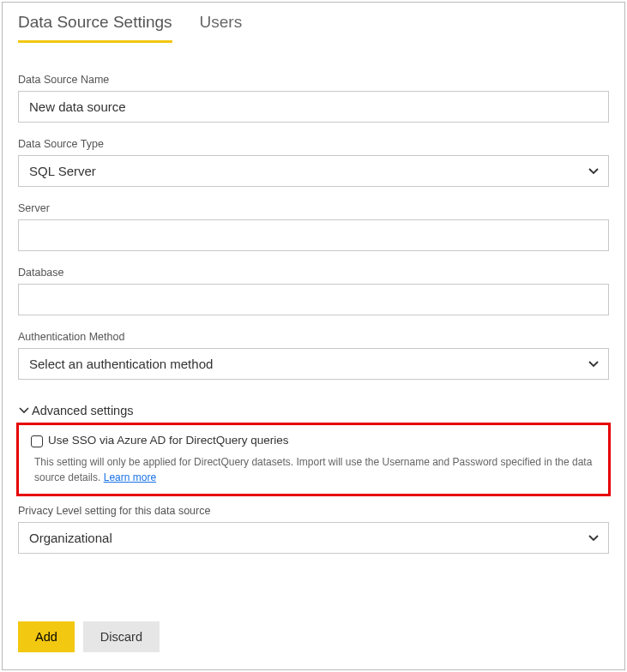 The height and width of the screenshot is (672, 627). I want to click on tab-bar: Data Source Settings Users, so click(314, 22).